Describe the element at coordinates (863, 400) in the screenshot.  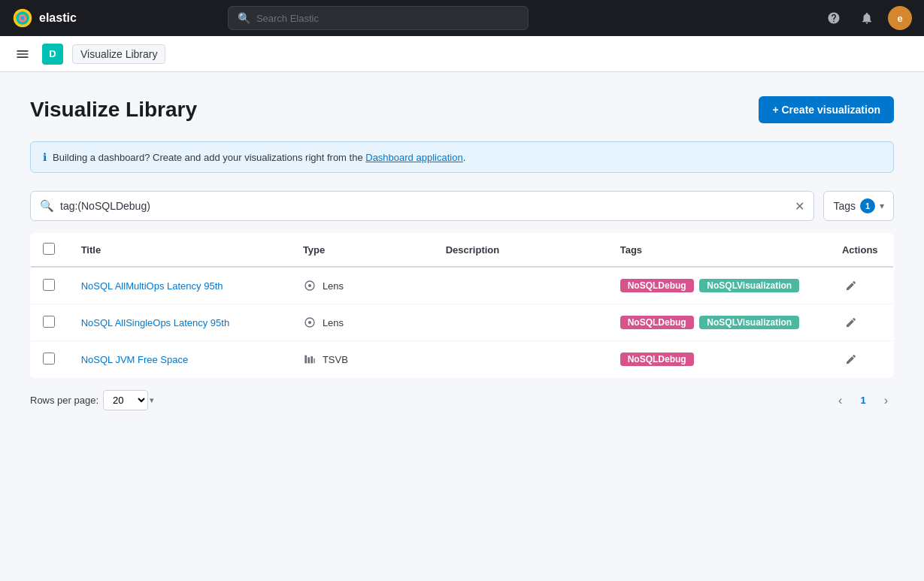
I see `current-page-number: 1` at that location.